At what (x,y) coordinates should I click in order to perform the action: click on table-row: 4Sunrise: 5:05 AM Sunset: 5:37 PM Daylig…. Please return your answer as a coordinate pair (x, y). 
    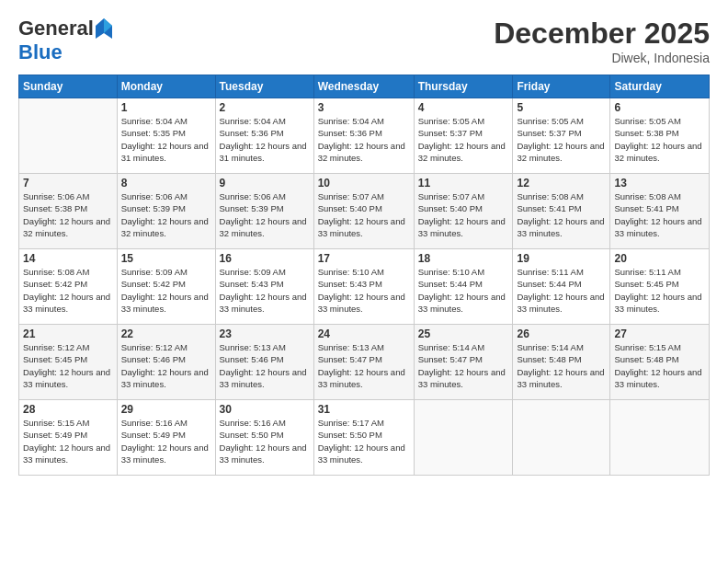
    Looking at the image, I should click on (463, 136).